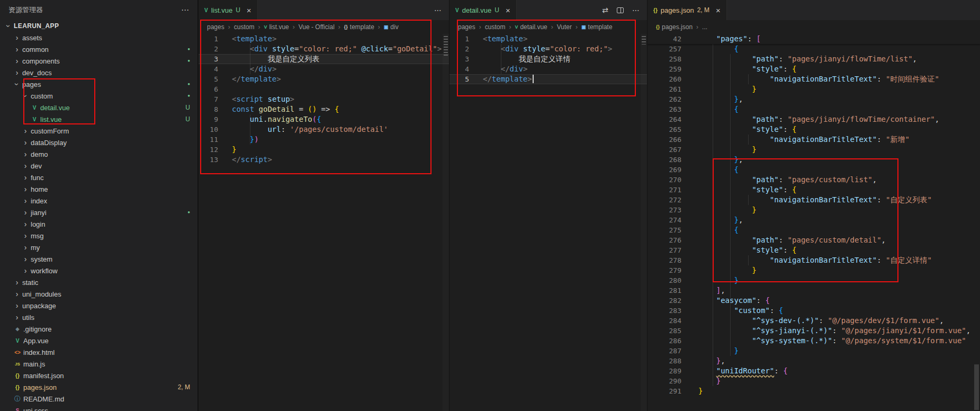  I want to click on folder-func: ›func, so click(98, 177).